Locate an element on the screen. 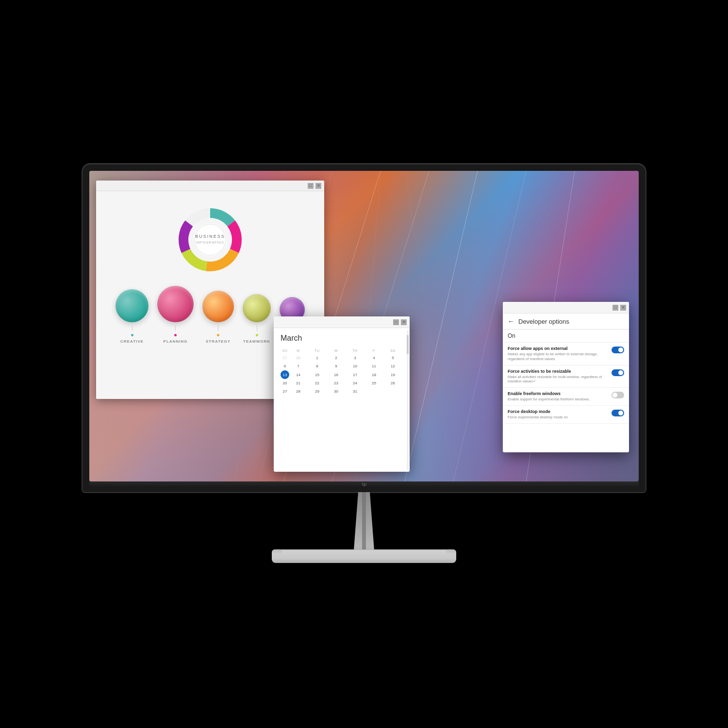  cal-day: 22 is located at coordinates (317, 383).